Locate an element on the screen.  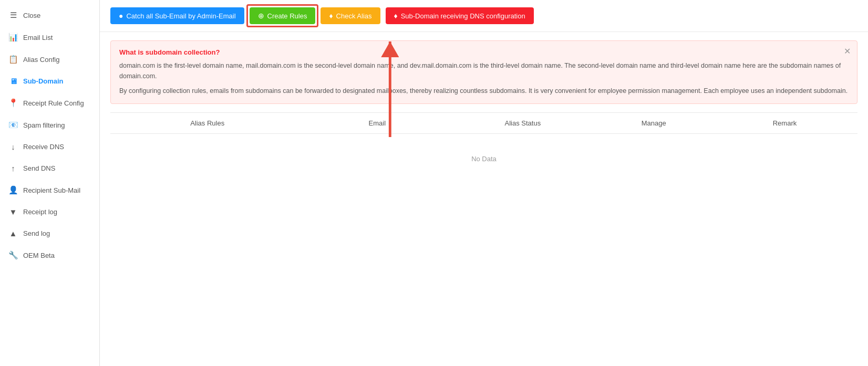
pin-icon: 📍 is located at coordinates (13, 103).